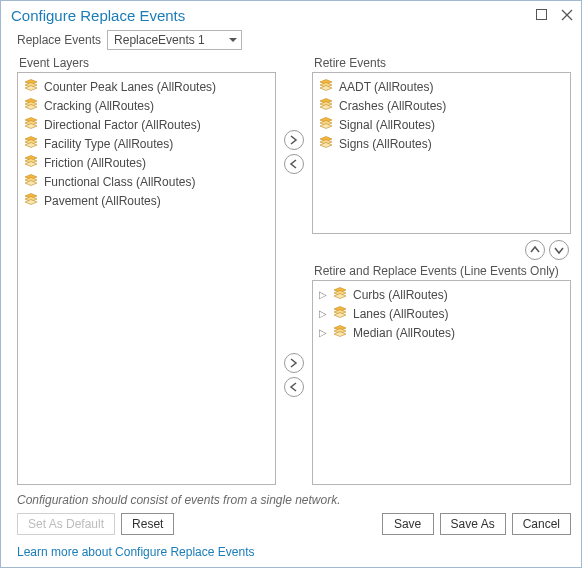 The image size is (582, 568). Describe the element at coordinates (442, 294) in the screenshot. I see `list-item: ▷Curbs (AllRoutes)` at that location.